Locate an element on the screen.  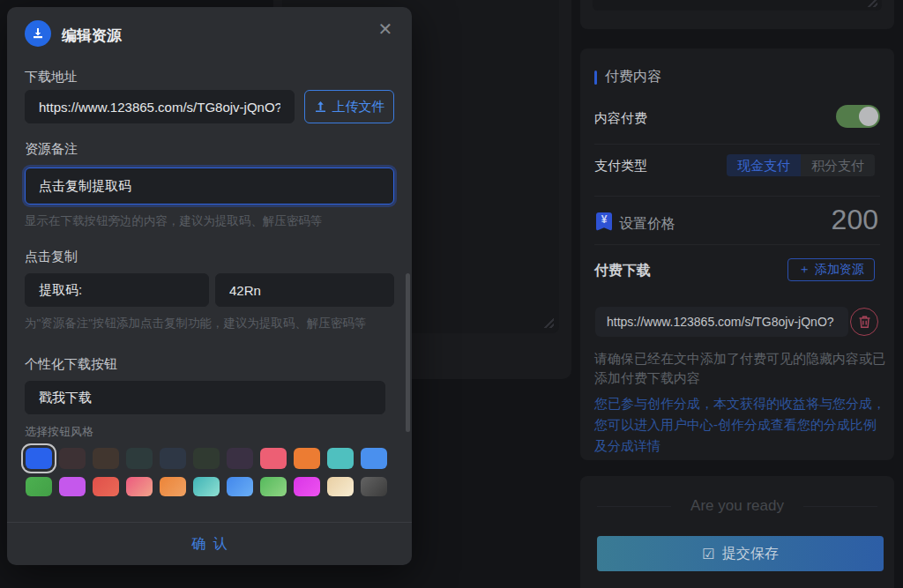
modal-scrollbar-thumb is located at coordinates (407, 353).